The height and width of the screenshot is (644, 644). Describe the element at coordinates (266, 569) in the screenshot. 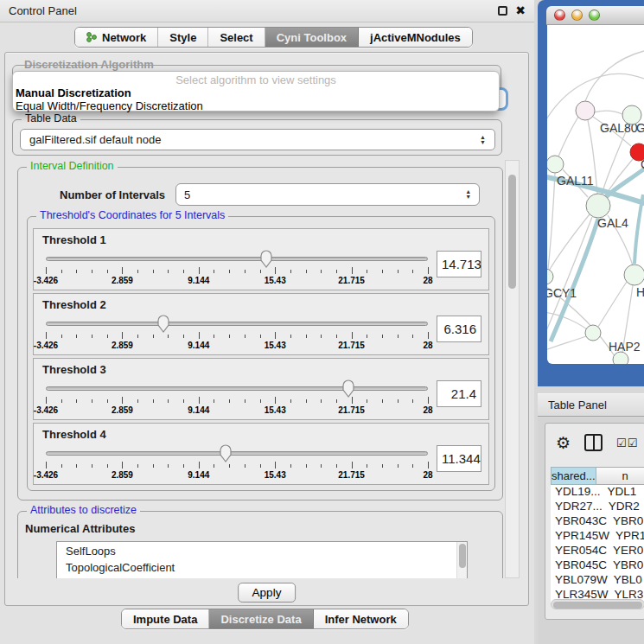

I see `attribute-item: TopologicalCoefficient` at that location.